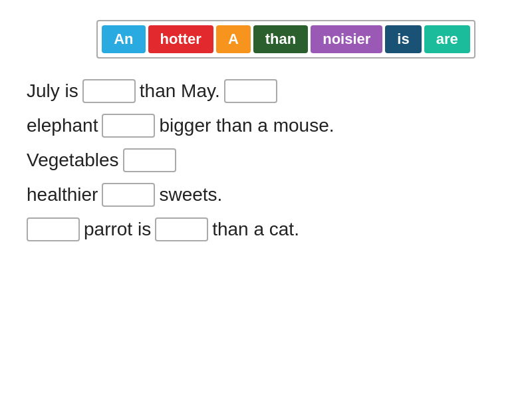 The height and width of the screenshot is (399, 532). Describe the element at coordinates (346, 39) in the screenshot. I see `tile-noisier: noisier` at that location.